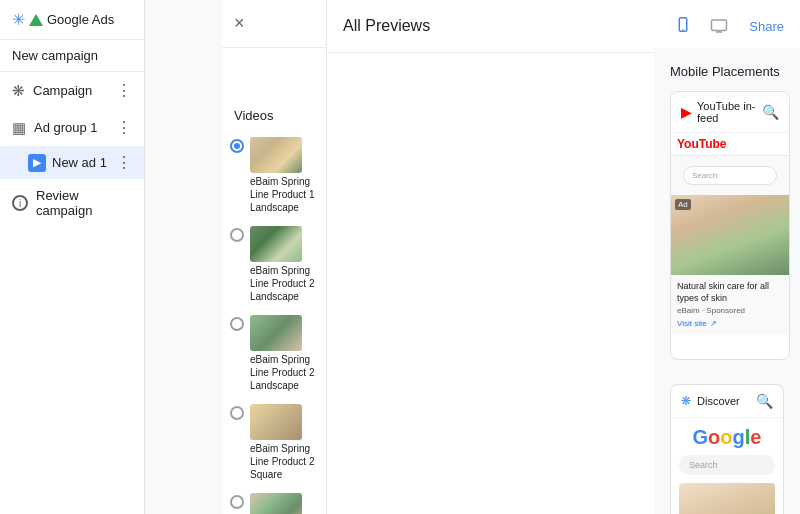 Image resolution: width=800 pixels, height=514 pixels. I want to click on youtube-logo: YouTube, so click(702, 144).